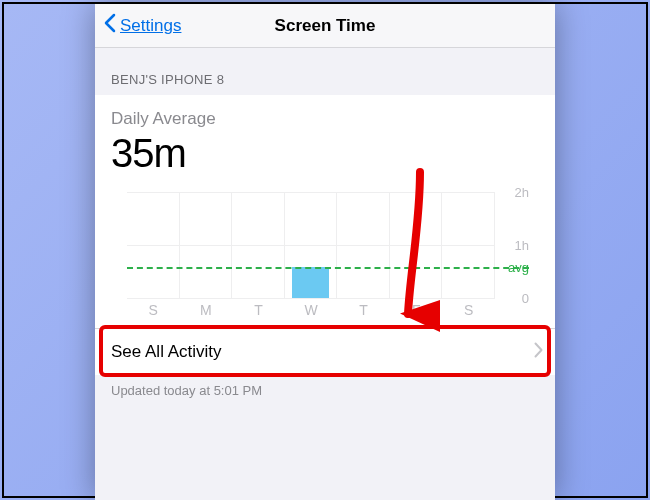 The image size is (650, 500). Describe the element at coordinates (416, 310) in the screenshot. I see `chart-x-tick: F` at that location.